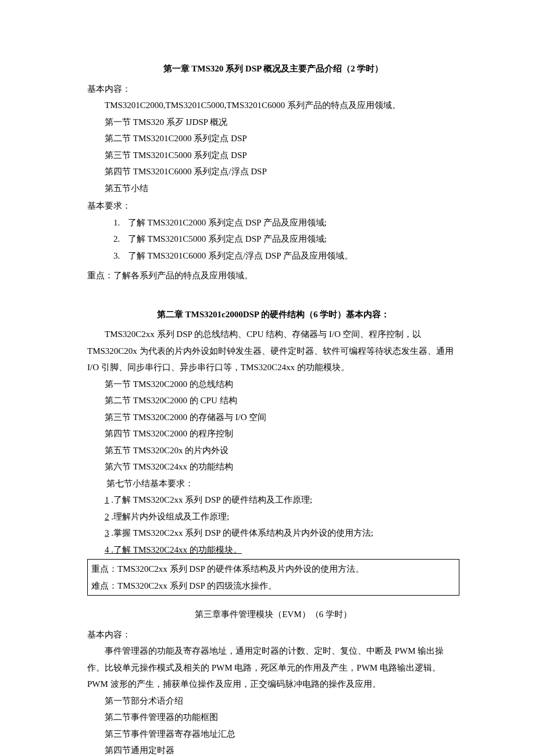  Describe the element at coordinates (241, 256) in the screenshot. I see `ch1-req-text: 了解 TMS3201C6000 系列定点/浮点 DSP 产品及应用领域。` at that location.